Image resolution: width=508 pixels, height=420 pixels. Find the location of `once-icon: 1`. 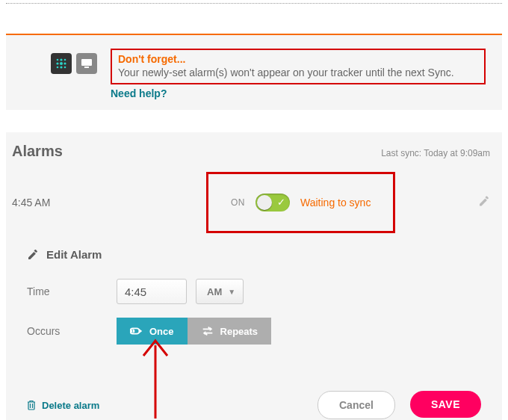

once-icon: 1 is located at coordinates (137, 331).